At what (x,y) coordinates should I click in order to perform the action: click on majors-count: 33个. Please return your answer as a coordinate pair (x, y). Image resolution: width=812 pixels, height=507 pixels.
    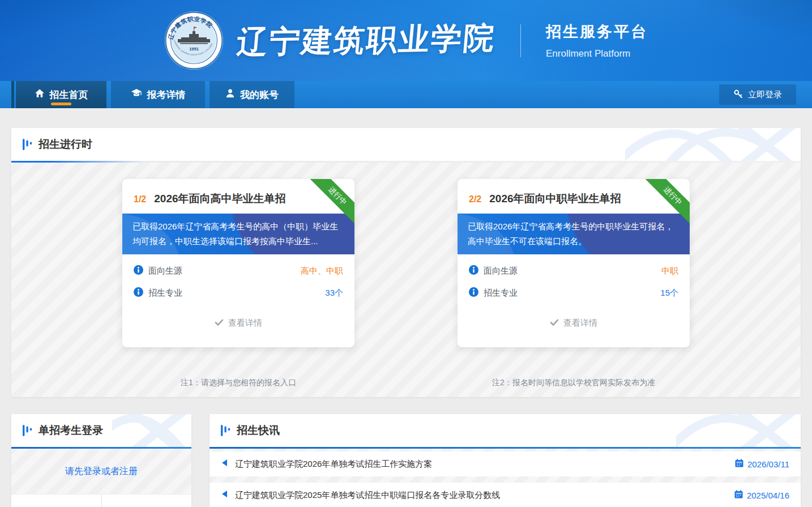
    Looking at the image, I should click on (334, 293).